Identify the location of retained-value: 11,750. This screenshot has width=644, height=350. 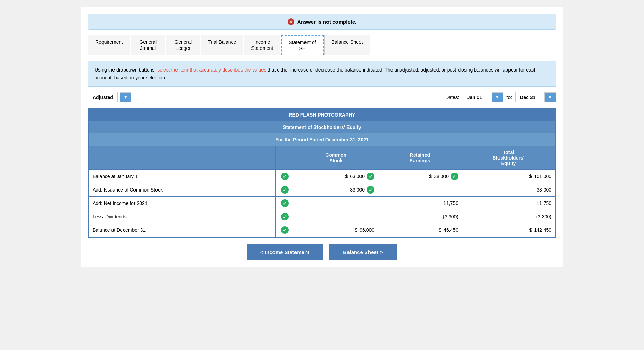
(451, 203).